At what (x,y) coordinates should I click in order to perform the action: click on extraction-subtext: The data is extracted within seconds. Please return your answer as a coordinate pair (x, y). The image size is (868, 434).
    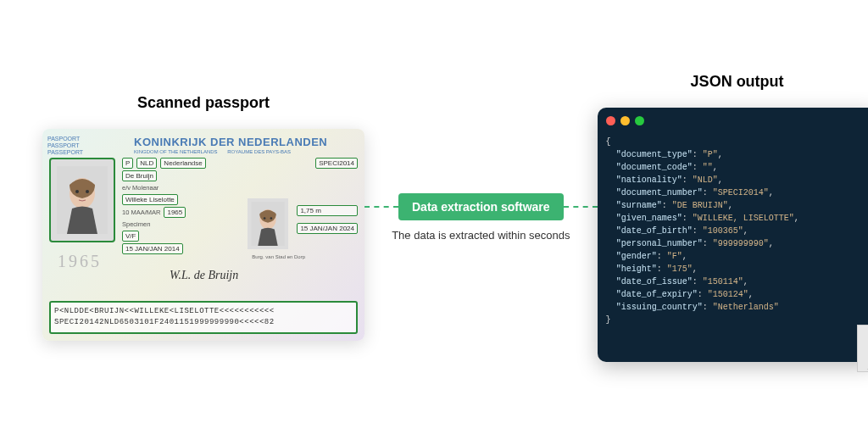
    Looking at the image, I should click on (481, 236).